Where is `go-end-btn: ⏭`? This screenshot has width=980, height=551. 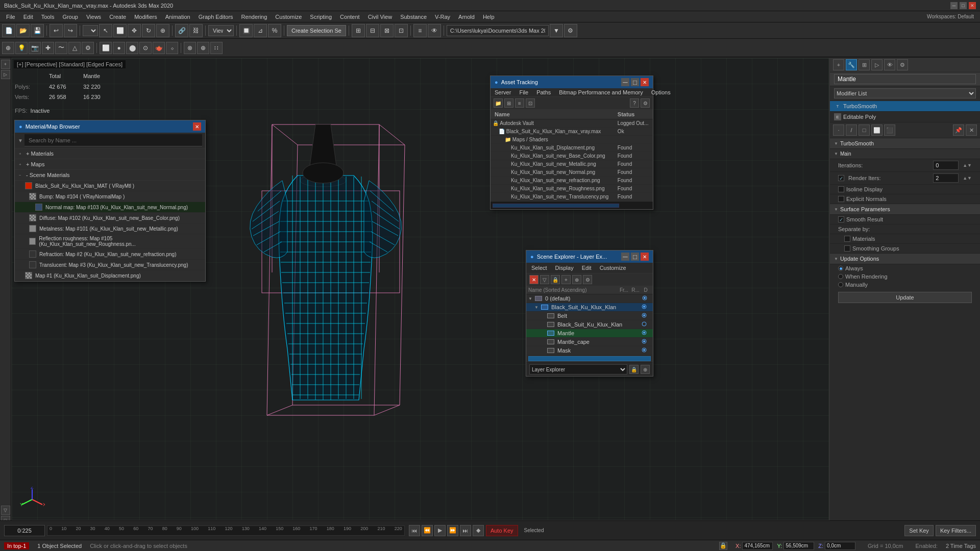
go-end-btn: ⏭ is located at coordinates (465, 531).